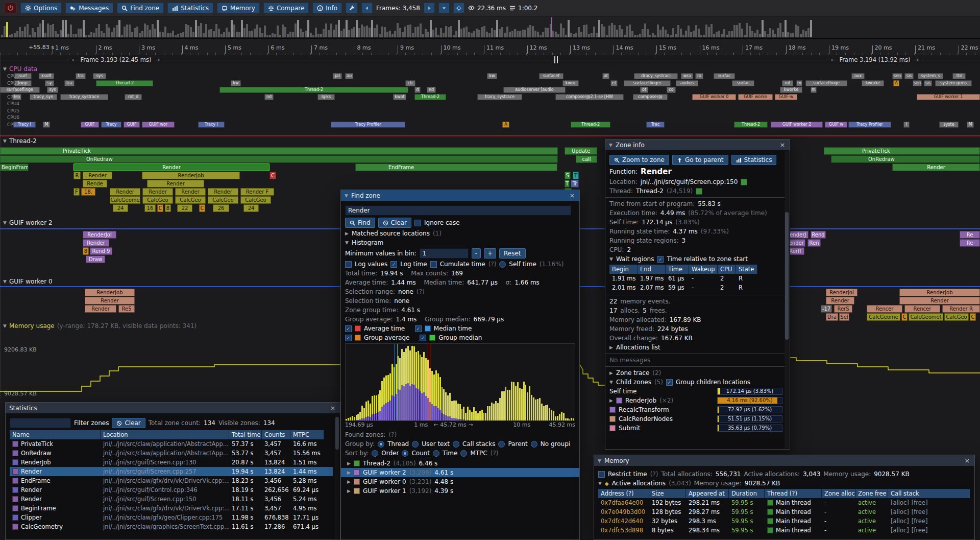 This screenshot has width=980, height=540. I want to click on column-header-mtpc: MTPC, so click(307, 435).